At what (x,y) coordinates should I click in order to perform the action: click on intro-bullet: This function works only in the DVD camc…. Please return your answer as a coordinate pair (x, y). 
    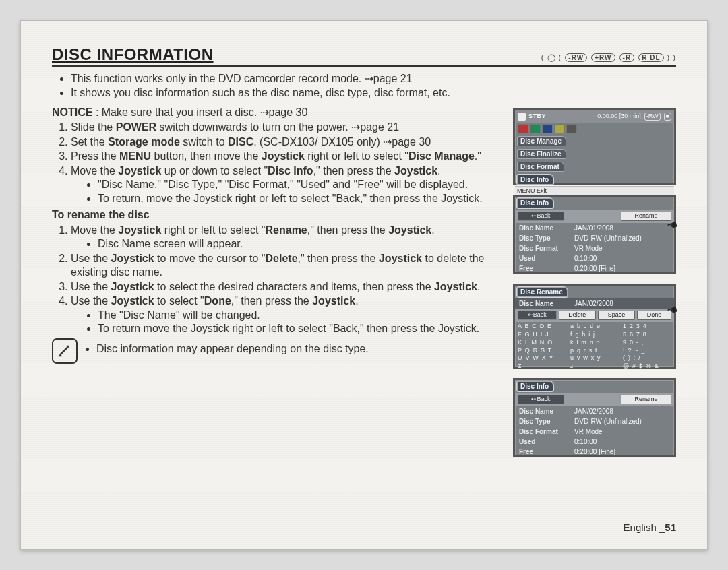
    Looking at the image, I should click on (286, 79).